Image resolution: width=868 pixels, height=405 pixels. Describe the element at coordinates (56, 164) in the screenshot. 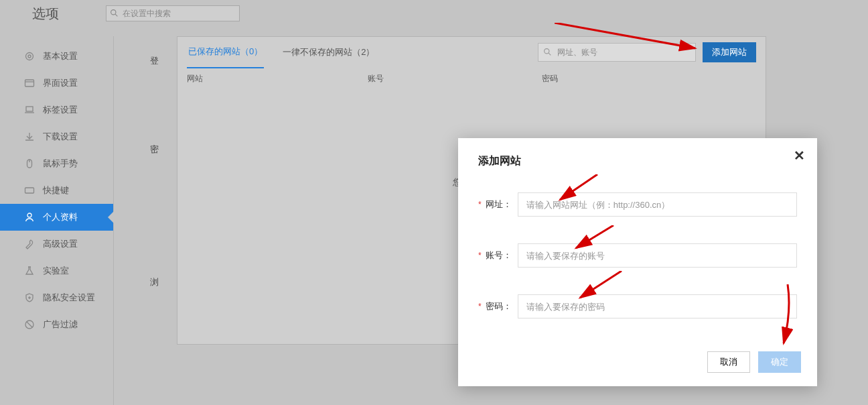

I see `sidebar-item-mouse: 鼠标手势` at that location.